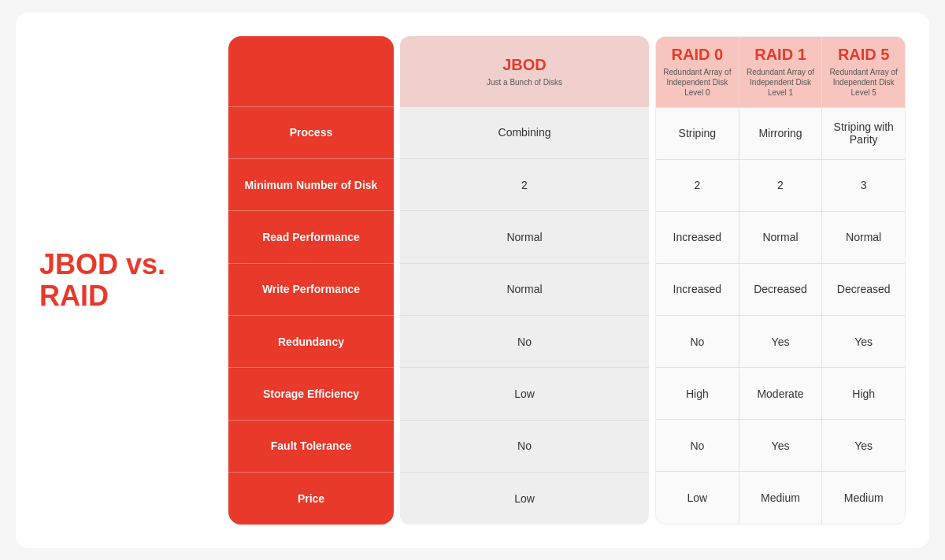 This screenshot has width=945, height=560. Describe the element at coordinates (780, 55) in the screenshot. I see `raid1-title: RAID 1` at that location.